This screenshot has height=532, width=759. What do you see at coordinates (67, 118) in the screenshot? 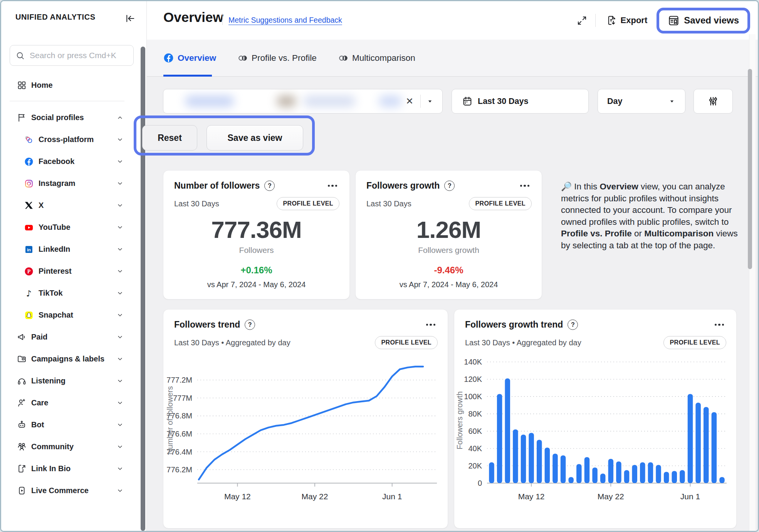
I see `sidebar-item-social-profiles: Social profiles` at bounding box center [67, 118].